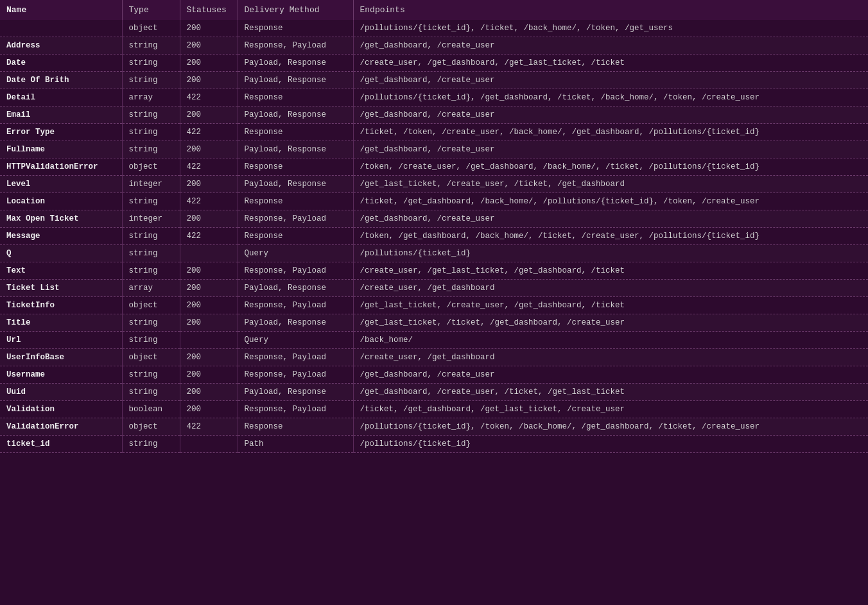  I want to click on header-name: Name, so click(61, 10).